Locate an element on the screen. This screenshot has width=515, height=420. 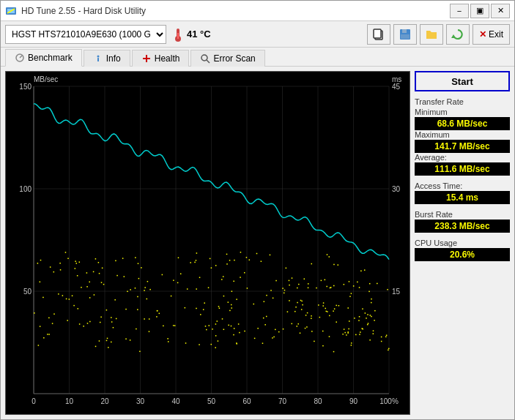
temperature-display: 41 °C is located at coordinates (192, 34).